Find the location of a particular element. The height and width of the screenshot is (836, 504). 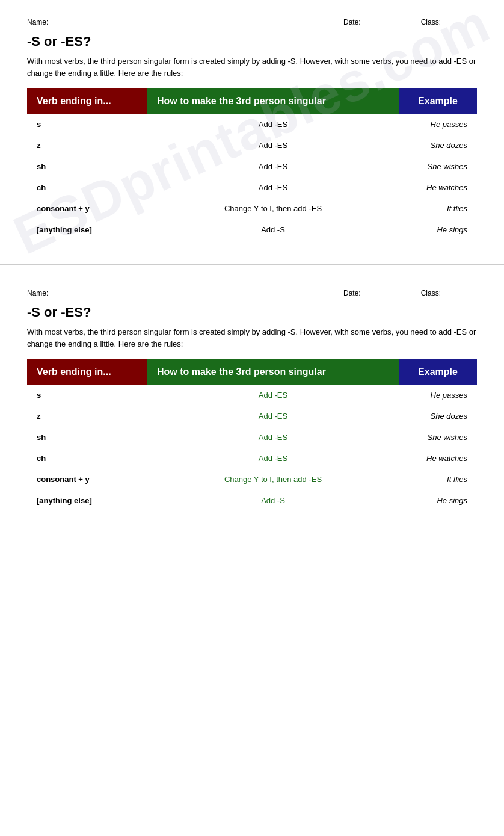

header-example-1: Example is located at coordinates (438, 101).